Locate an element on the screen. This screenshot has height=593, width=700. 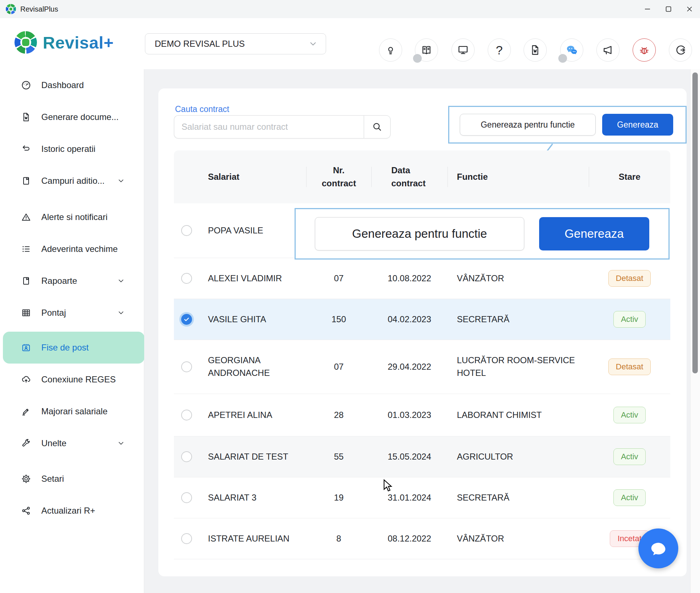
contract-number: 19 is located at coordinates (339, 498).